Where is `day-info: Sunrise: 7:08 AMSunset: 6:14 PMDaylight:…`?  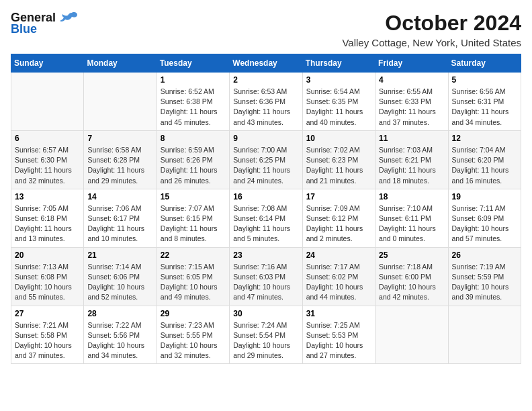
day-info: Sunrise: 7:08 AMSunset: 6:14 PMDaylight:… is located at coordinates (266, 224).